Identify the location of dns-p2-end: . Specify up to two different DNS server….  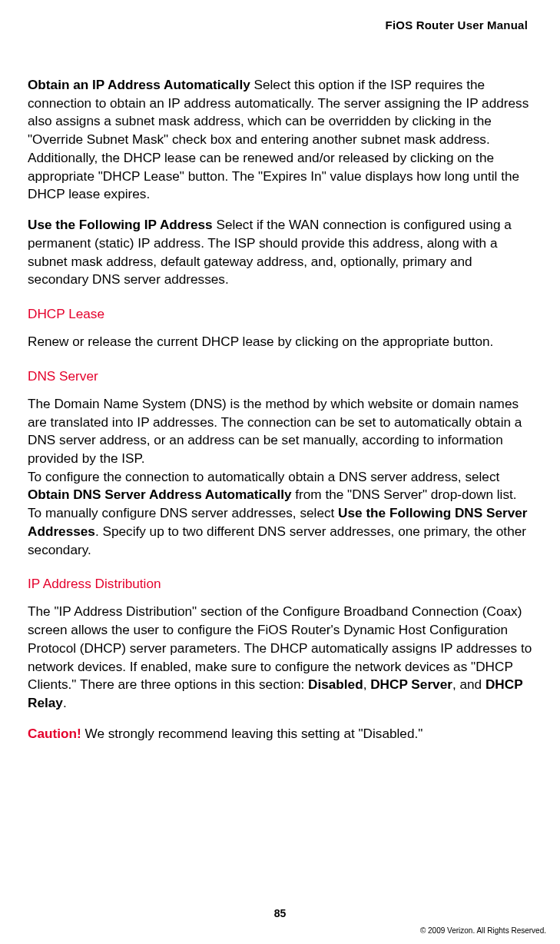
(277, 540).